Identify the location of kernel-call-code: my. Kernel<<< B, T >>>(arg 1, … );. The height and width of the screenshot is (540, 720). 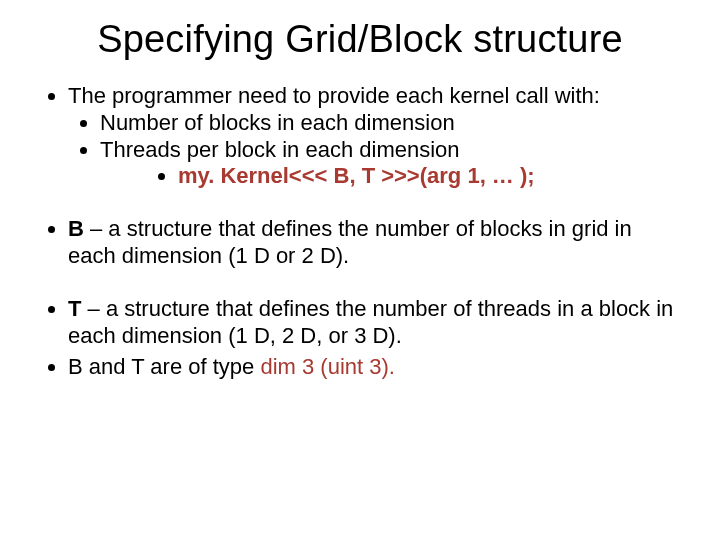
(356, 176).